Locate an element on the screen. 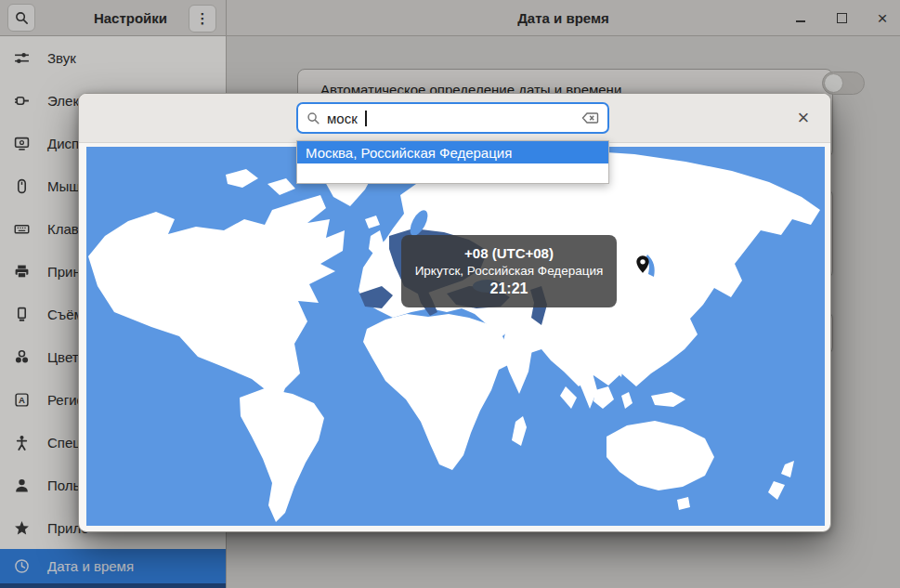  suggestion-moscow: Москва, Российская Федерация is located at coordinates (453, 152).